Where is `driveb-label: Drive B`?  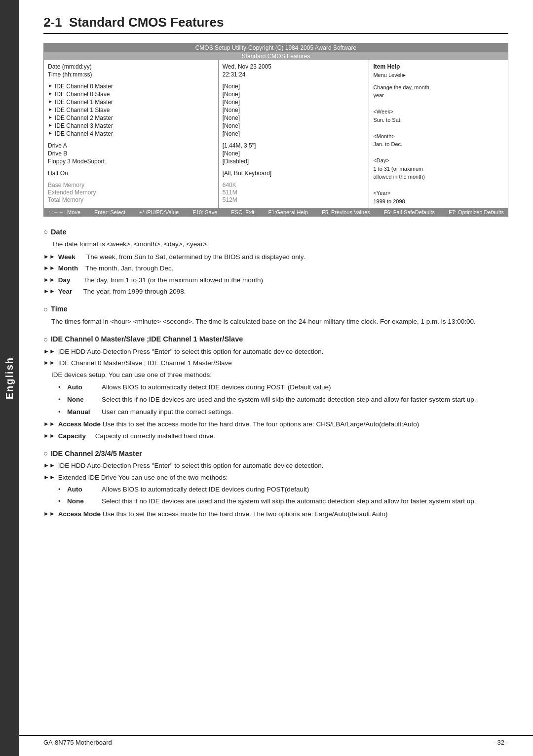
driveb-label: Drive B is located at coordinates (131, 153).